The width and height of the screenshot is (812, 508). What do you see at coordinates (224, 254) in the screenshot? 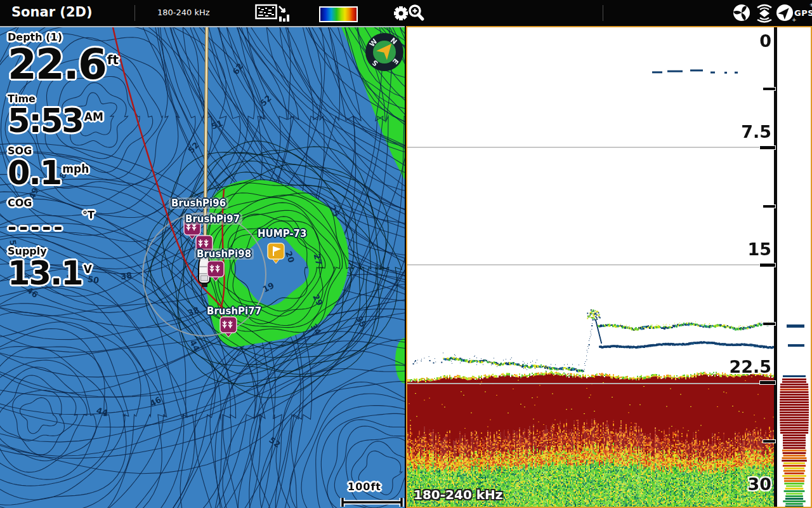
I see `waypoint-label-brushpi98: BrushPi98` at bounding box center [224, 254].